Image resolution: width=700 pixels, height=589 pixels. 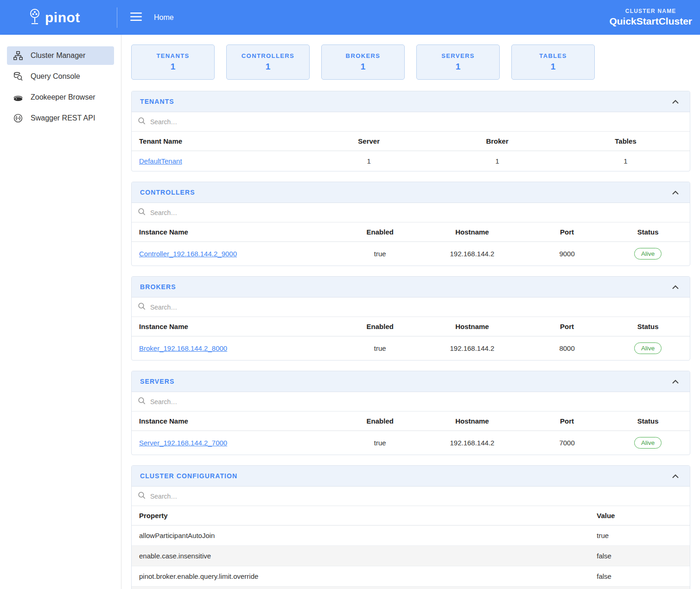 I want to click on sidebar-item-query-console: Query Console, so click(x=60, y=76).